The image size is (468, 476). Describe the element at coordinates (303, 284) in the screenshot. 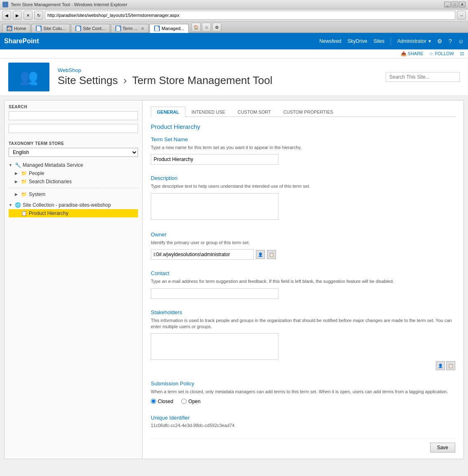

I see `field-contact: Contact Type an e-mail address for term …` at that location.